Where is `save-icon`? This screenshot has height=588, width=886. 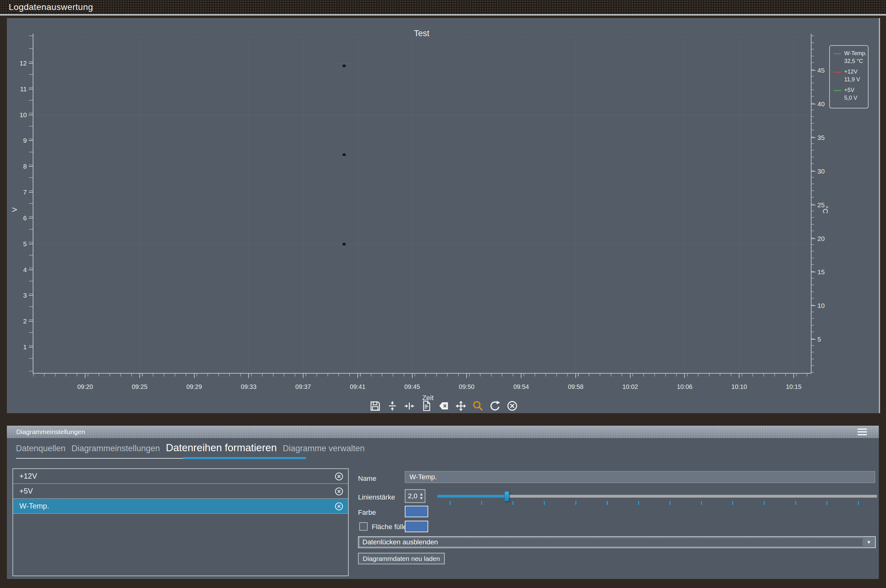
save-icon is located at coordinates (375, 406).